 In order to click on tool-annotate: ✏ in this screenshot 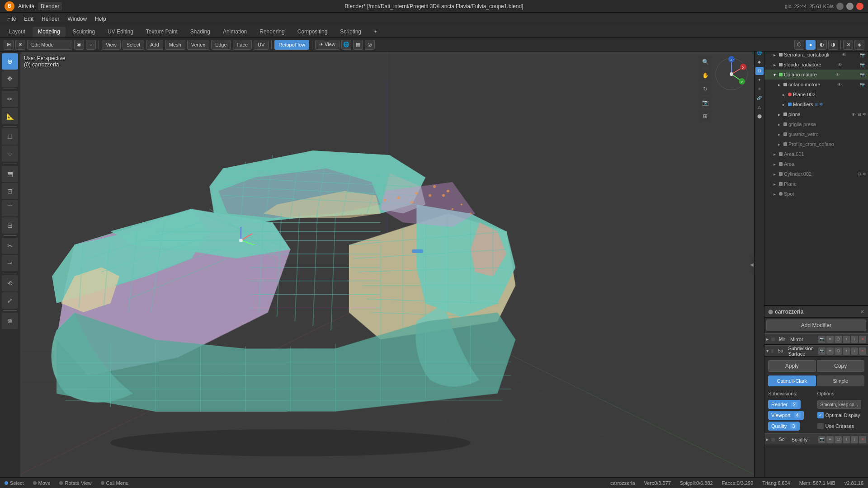, I will do `click(10, 99)`.